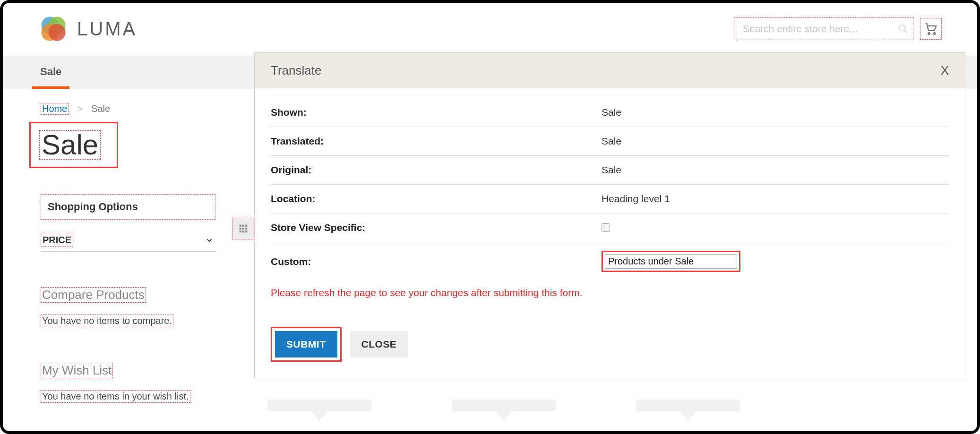 The width and height of the screenshot is (980, 434). Describe the element at coordinates (80, 109) in the screenshot. I see `breadcrumb-sep: >` at that location.